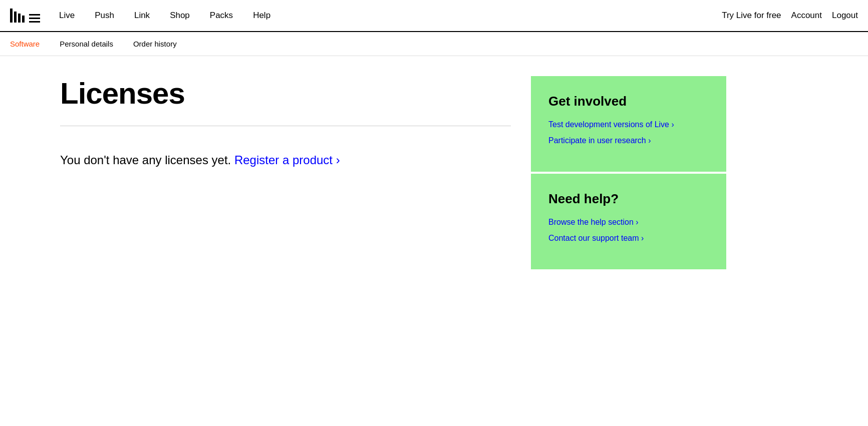  Describe the element at coordinates (261, 16) in the screenshot. I see `nav-help: Help` at that location.